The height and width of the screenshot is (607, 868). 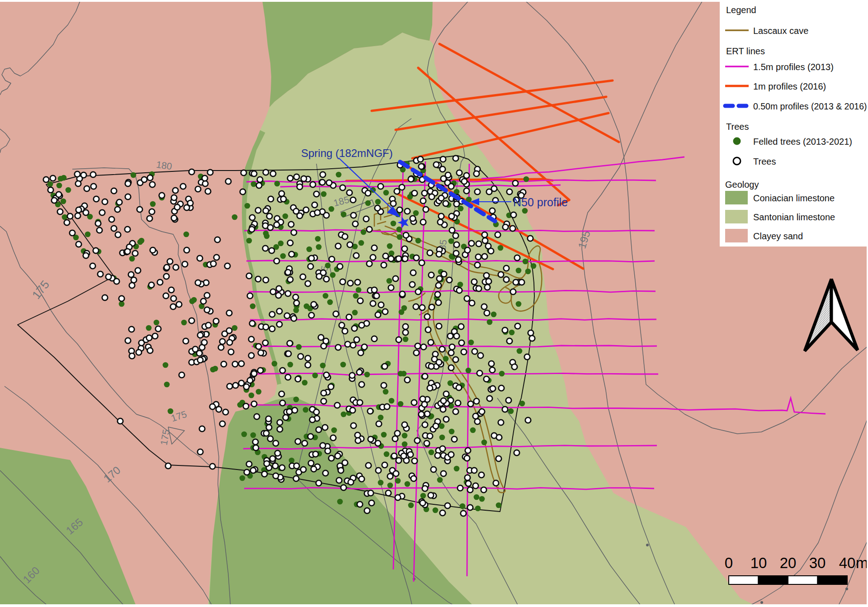 What do you see at coordinates (794, 198) in the screenshot?
I see `svg-text: Coniacian limestone` at bounding box center [794, 198].